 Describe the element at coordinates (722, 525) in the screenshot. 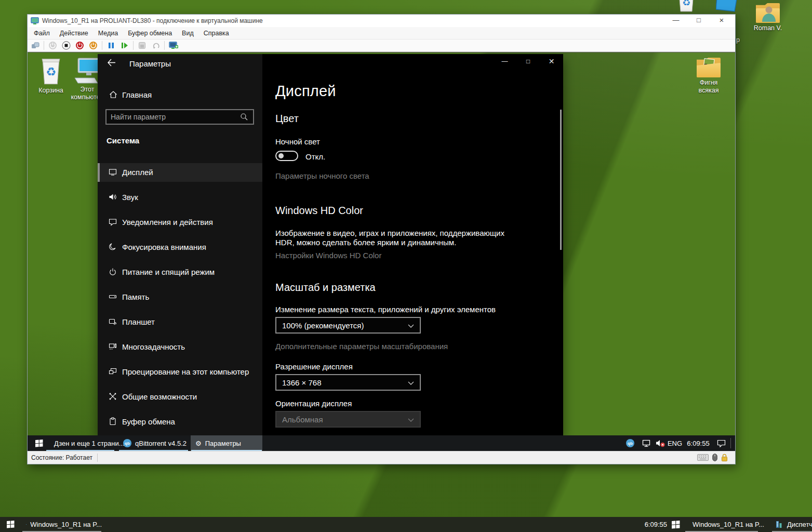

I see `host-taskbar-item-vmconnect-2: Windows_10_R1 на P...` at that location.